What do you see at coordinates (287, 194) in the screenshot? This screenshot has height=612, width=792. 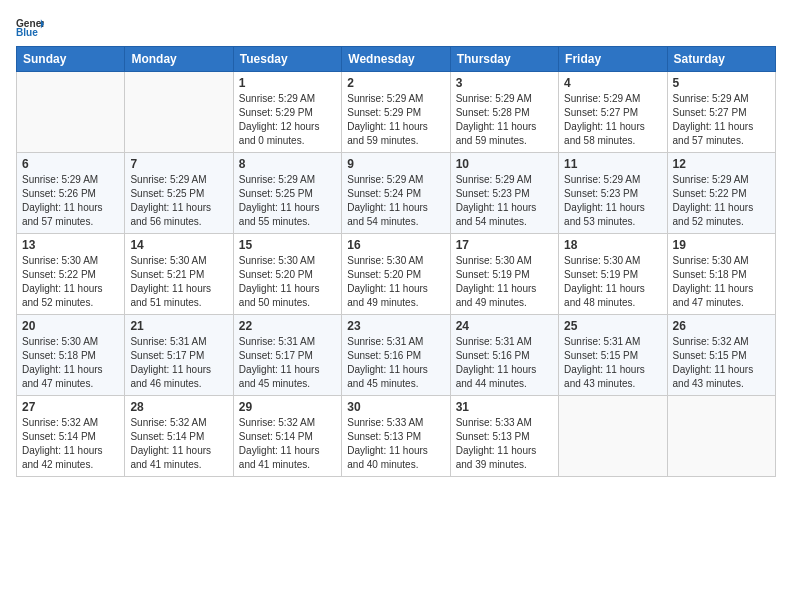 I see `calendar-cell: 8Sunrise: 5:29 AM Sunset: 5:25 PM Daylig…` at bounding box center [287, 194].